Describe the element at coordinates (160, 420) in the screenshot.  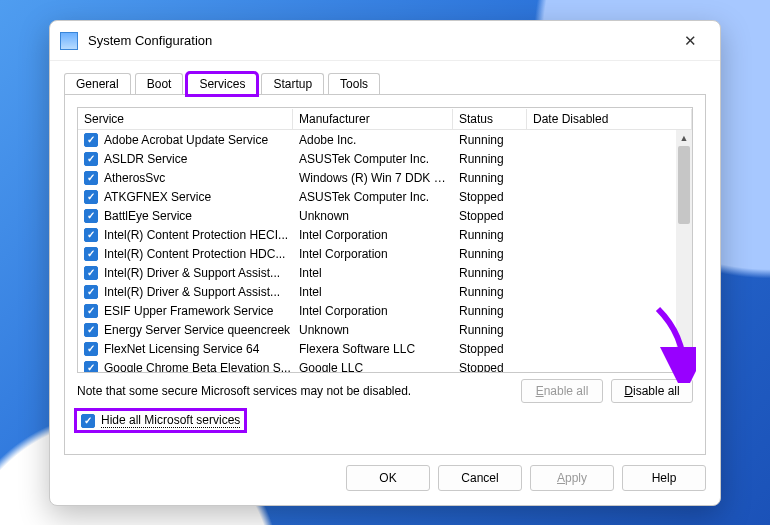
I see `hide-microsoft-checkbox: Hide all Microsoft services` at that location.